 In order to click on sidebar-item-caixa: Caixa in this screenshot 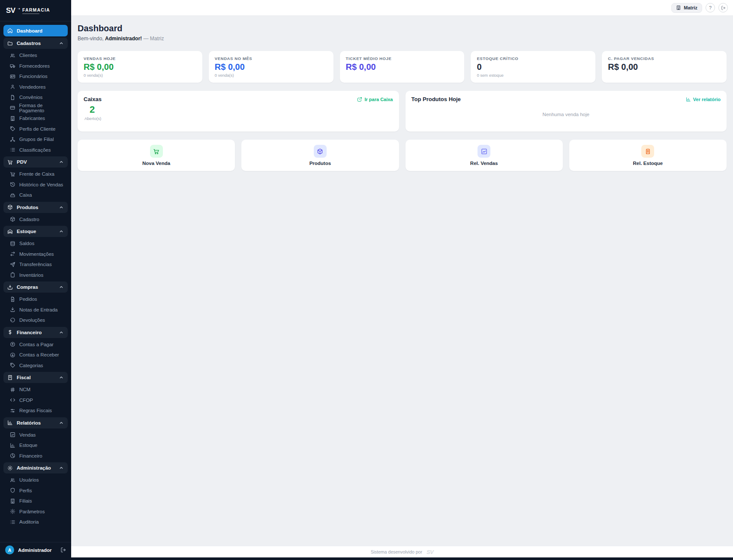, I will do `click(36, 195)`.